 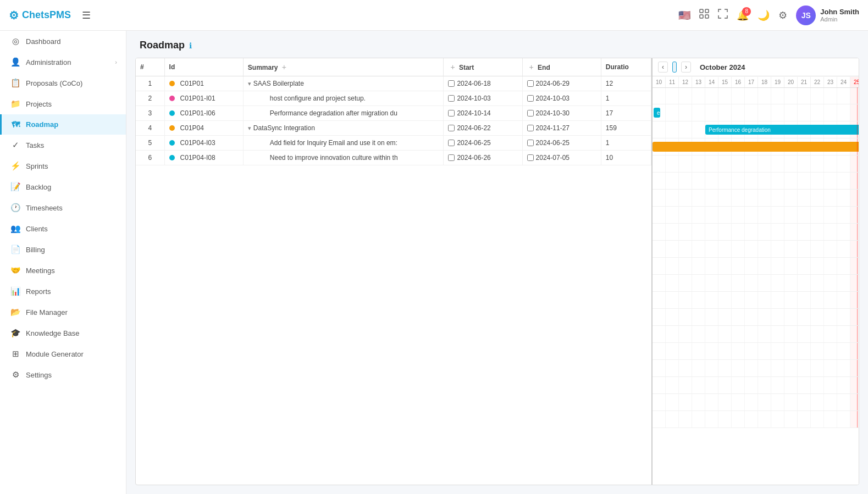 I want to click on sidebar-item-backlog: 📝Backlog, so click(x=63, y=187).